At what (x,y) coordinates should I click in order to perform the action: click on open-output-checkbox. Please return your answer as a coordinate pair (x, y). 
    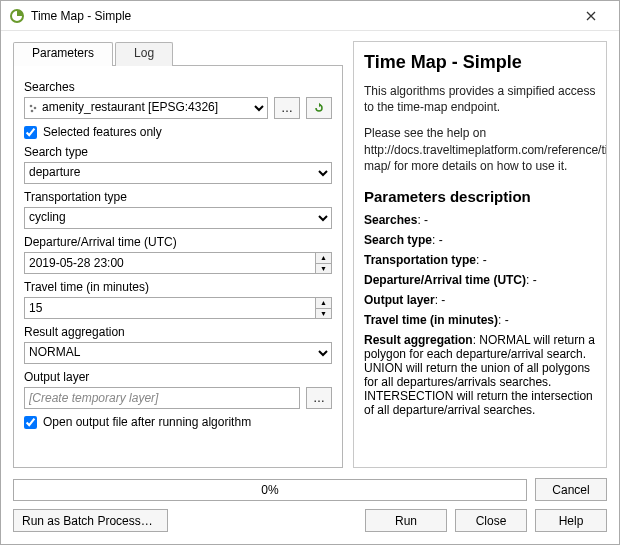
    Looking at the image, I should click on (30, 422).